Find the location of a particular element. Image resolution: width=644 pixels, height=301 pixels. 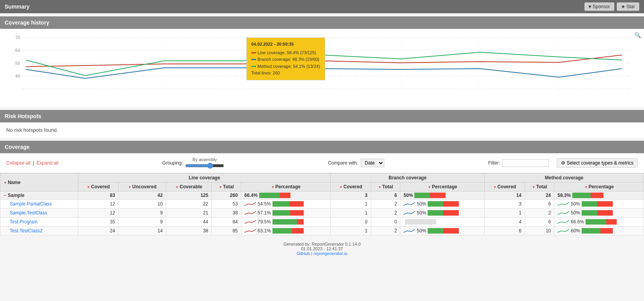

slider-wrapper: By assembly is located at coordinates (205, 163).